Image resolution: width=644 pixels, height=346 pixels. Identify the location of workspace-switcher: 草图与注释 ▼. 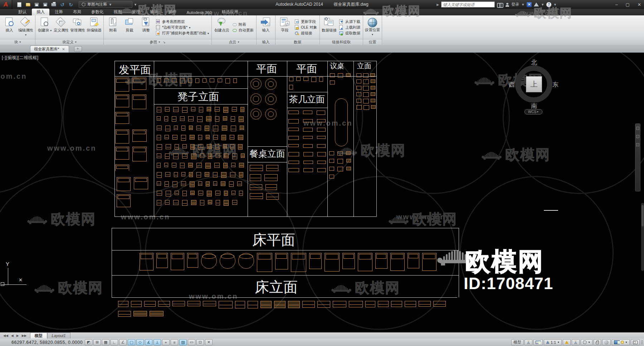
(106, 4).